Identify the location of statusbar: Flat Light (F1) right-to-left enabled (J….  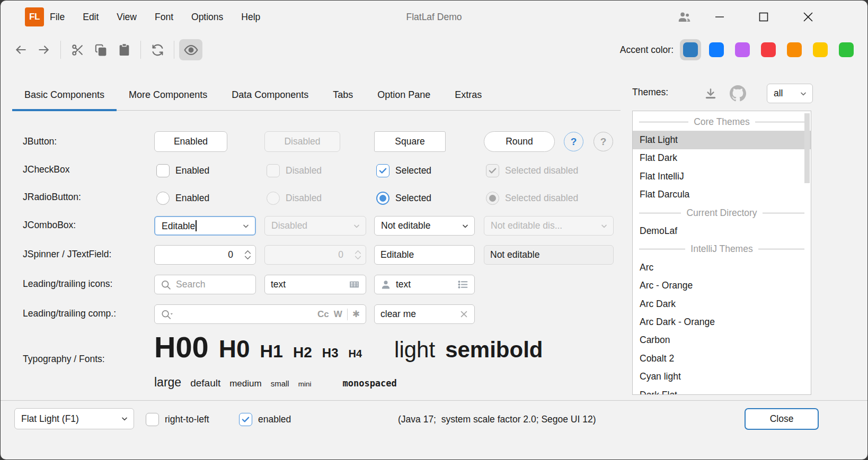
(434, 430).